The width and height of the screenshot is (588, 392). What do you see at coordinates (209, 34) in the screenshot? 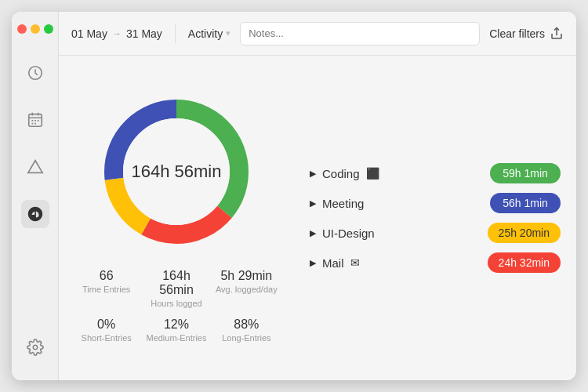
I see `activity-selector: Activity ▾` at bounding box center [209, 34].